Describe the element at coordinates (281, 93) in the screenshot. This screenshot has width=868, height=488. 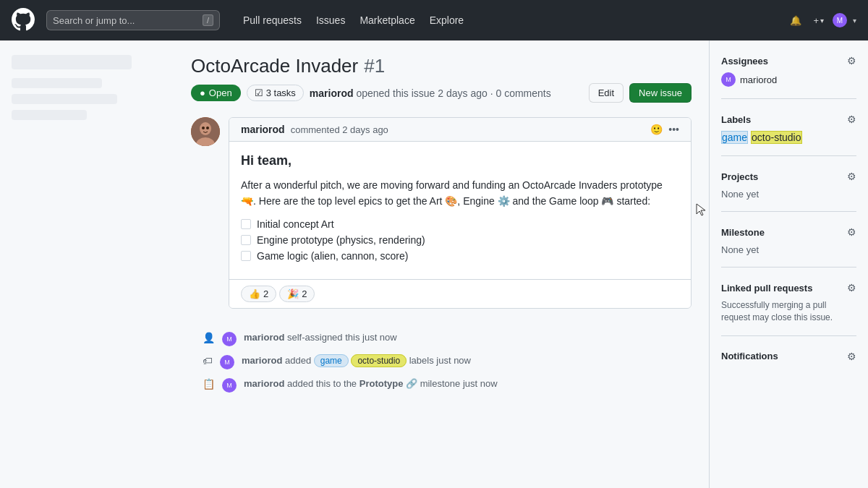
I see `tasks-label: 3 tasks` at that location.